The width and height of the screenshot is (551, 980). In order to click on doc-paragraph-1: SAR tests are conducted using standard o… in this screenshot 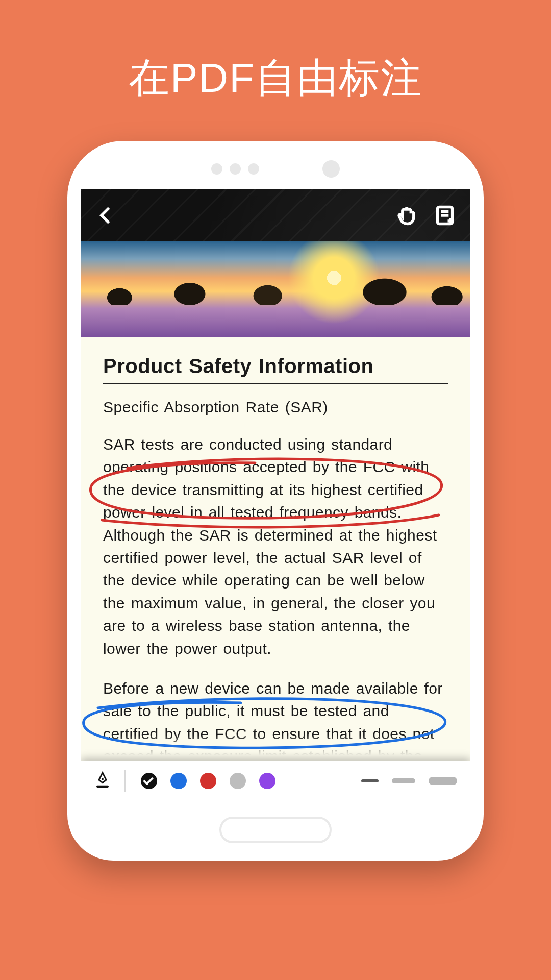, I will do `click(276, 547)`.